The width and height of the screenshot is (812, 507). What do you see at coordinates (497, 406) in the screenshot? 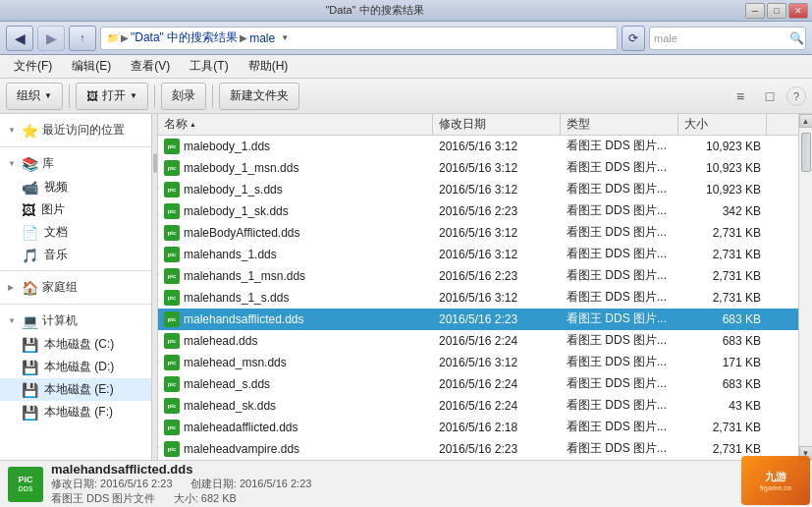
I see `file-date-cell: 2016/5/16 2:24` at bounding box center [497, 406].